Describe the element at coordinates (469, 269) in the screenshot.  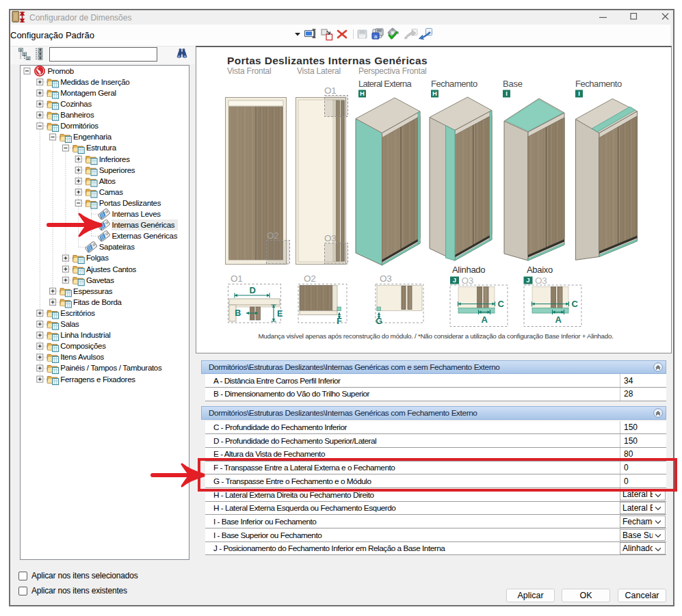
I see `svg-text: Alinhado` at that location.